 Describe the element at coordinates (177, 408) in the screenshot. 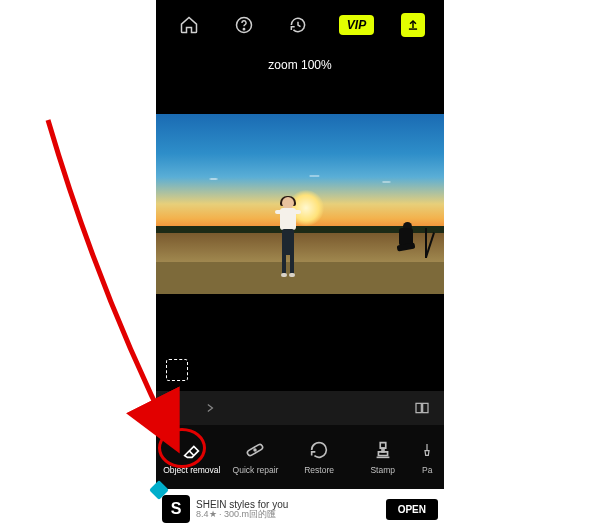

I see `undo-icon` at that location.